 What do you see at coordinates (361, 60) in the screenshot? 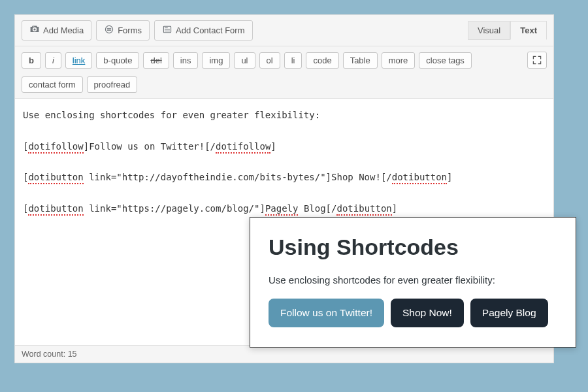
I see `qt-table-button: Table` at bounding box center [361, 60].